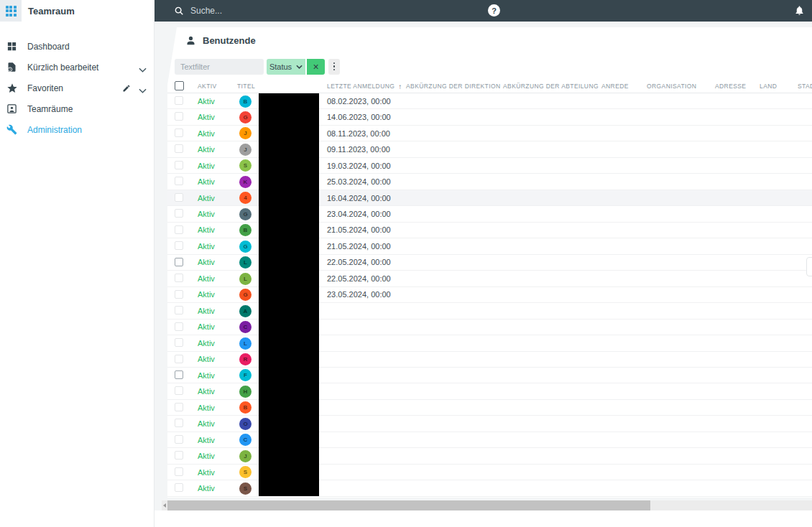  What do you see at coordinates (490, 86) in the screenshot?
I see `table-header: AKTIVTITELLETZTE ANMELDUNG↑ABKÜRZUNG DER…` at bounding box center [490, 86].